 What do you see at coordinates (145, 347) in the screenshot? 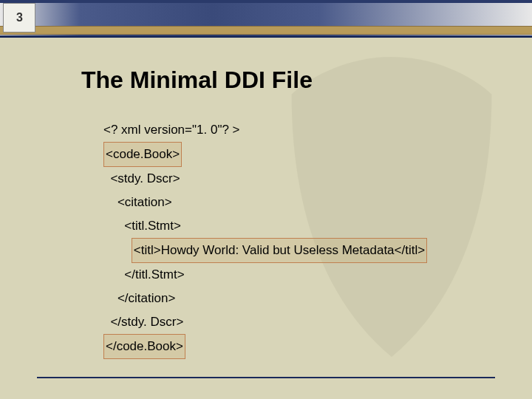
I see `highlighted-text: </code.Book>` at bounding box center [145, 347].